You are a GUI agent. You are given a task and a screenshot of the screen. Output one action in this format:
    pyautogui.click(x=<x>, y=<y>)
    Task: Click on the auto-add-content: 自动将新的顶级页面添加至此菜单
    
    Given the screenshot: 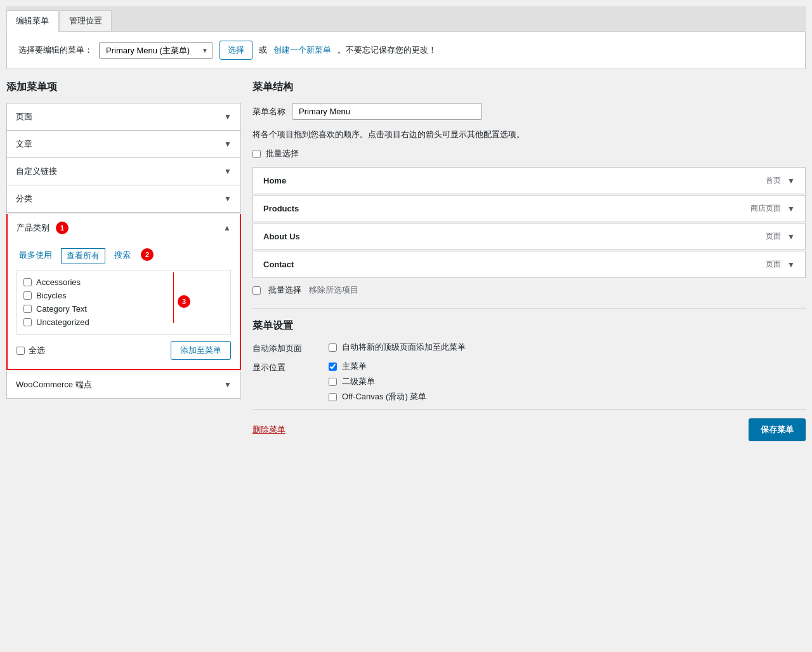 What is the action you would take?
    pyautogui.click(x=397, y=347)
    